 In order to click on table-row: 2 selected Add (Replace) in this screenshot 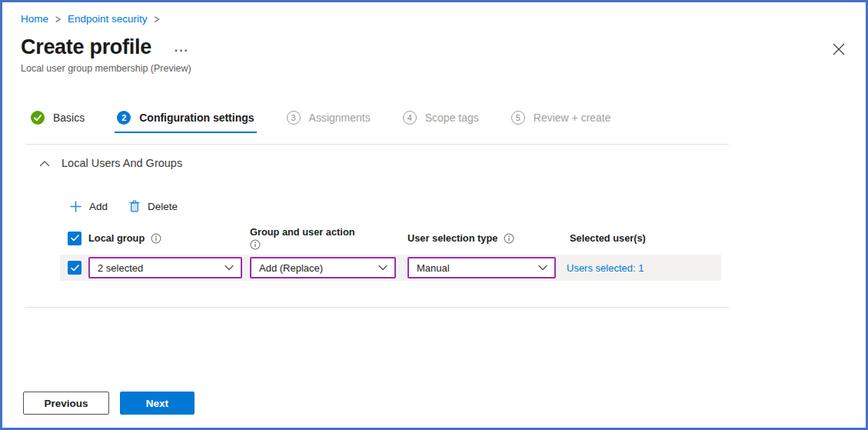, I will do `click(391, 268)`.